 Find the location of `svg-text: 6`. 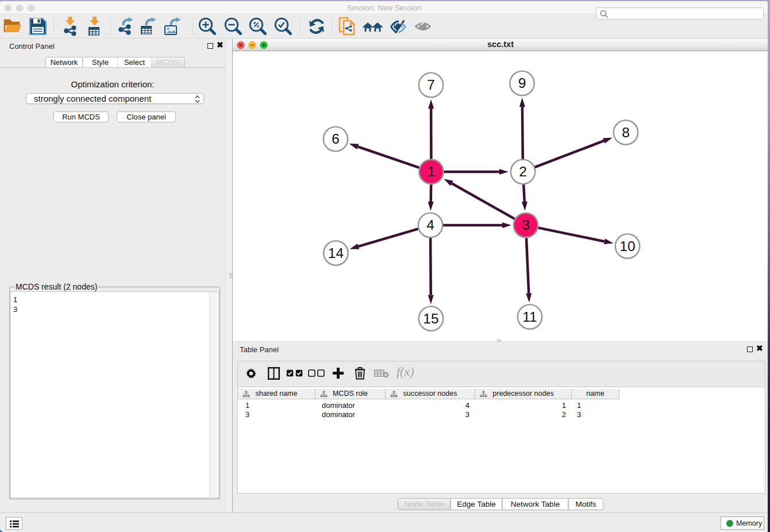

svg-text: 6 is located at coordinates (336, 139).